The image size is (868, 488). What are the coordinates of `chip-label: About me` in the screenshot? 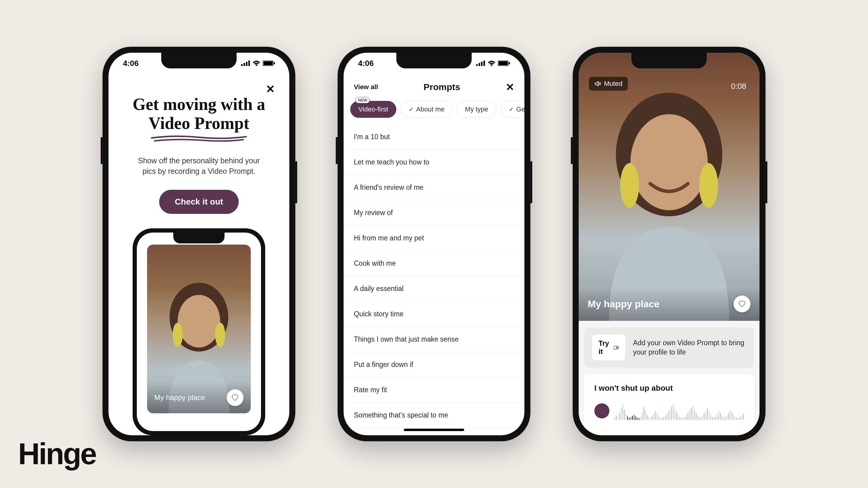 It's located at (430, 109).